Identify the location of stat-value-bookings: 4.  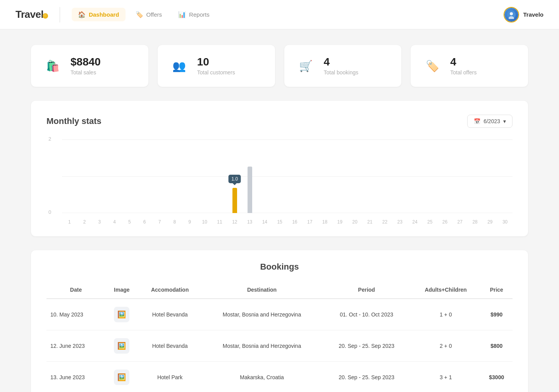
(341, 62).